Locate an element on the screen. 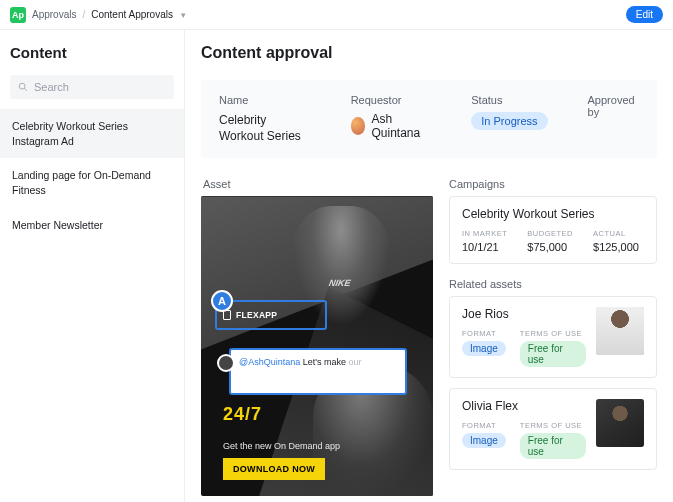  info-name-label: Name is located at coordinates (265, 100).